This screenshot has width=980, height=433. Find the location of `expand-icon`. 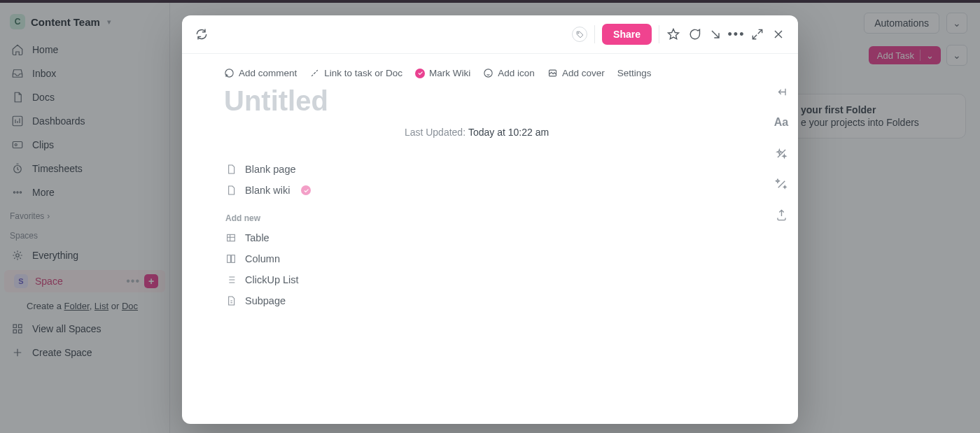

expand-icon is located at coordinates (757, 34).